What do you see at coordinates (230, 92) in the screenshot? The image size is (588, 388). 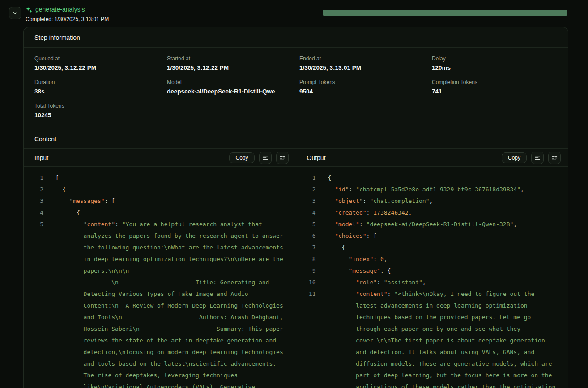 I see `info-value: deepseek-ai/DeepSeek-R1-Distill-Qwe...` at bounding box center [230, 92].